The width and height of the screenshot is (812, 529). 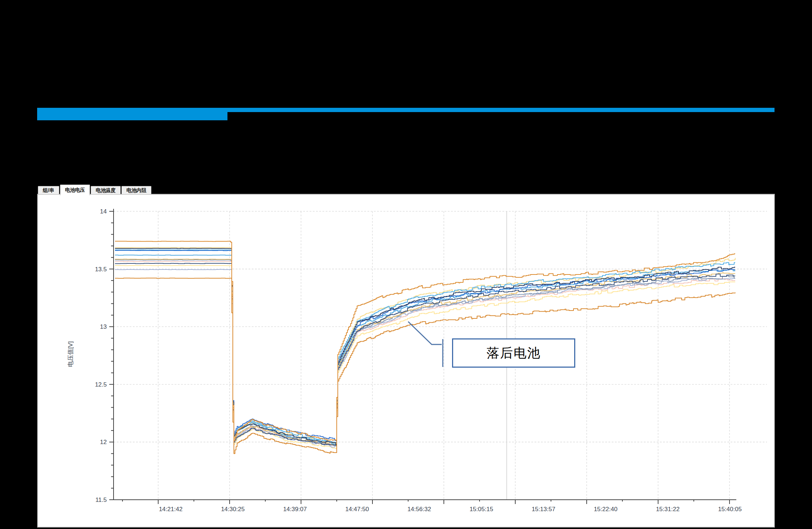 What do you see at coordinates (406, 190) in the screenshot?
I see `tab-strip: 组/串电池电压电池温度电池内阻` at bounding box center [406, 190].